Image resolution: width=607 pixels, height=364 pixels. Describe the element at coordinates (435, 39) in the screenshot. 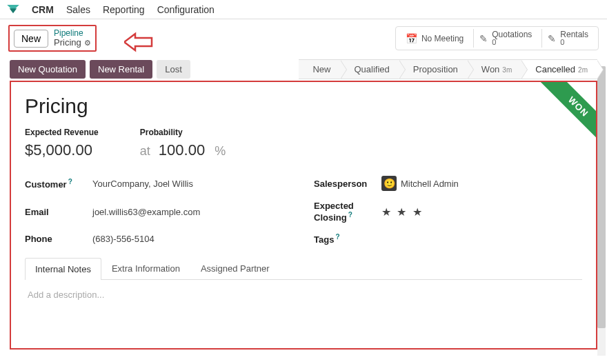

I see `stat-meeting: 📅 No Meeting` at that location.